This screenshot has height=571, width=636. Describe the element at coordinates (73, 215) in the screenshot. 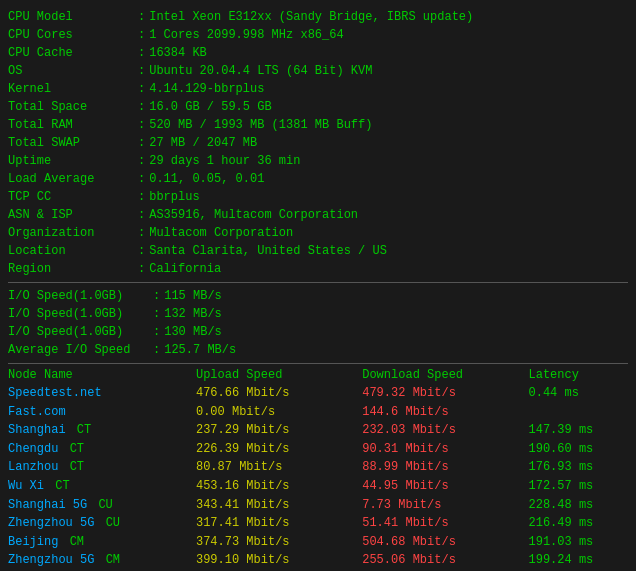

I see `asn-isp-label: ASN & ISP` at that location.